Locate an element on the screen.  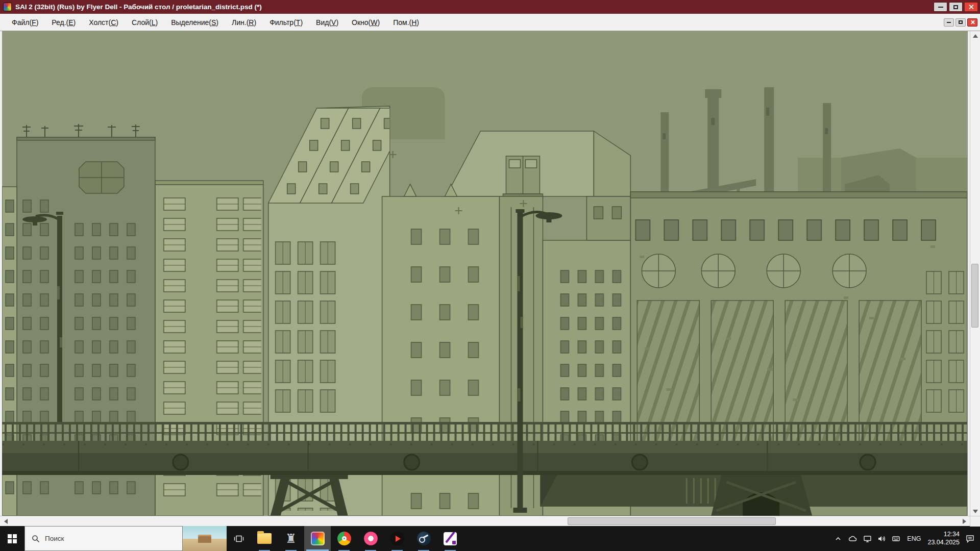
search-box: Поиск is located at coordinates (104, 539).